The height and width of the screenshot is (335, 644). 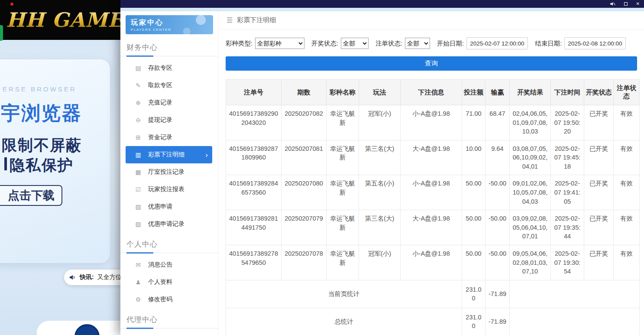 What do you see at coordinates (169, 68) in the screenshot?
I see `sidebar-item-deposit: ▤存款专区` at bounding box center [169, 68].